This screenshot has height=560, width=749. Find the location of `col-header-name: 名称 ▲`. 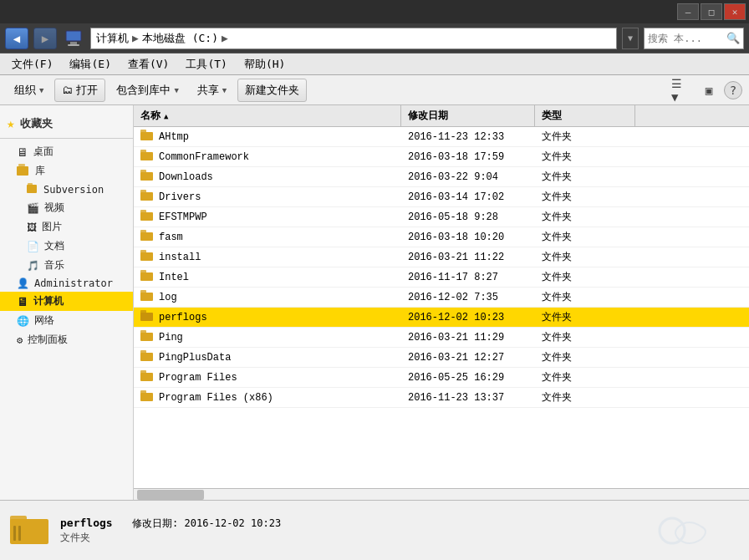

col-header-name: 名称 ▲ is located at coordinates (268, 115).